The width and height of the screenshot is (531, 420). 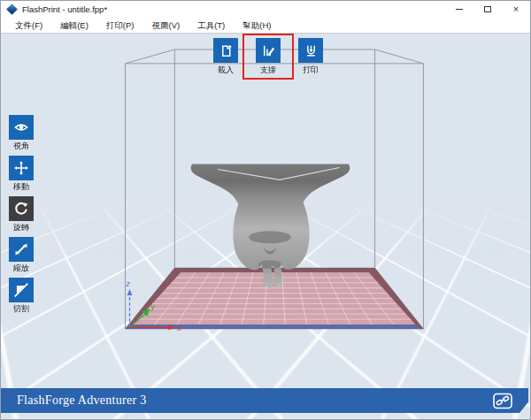 What do you see at coordinates (311, 71) in the screenshot?
I see `print-label: 打印` at bounding box center [311, 71].